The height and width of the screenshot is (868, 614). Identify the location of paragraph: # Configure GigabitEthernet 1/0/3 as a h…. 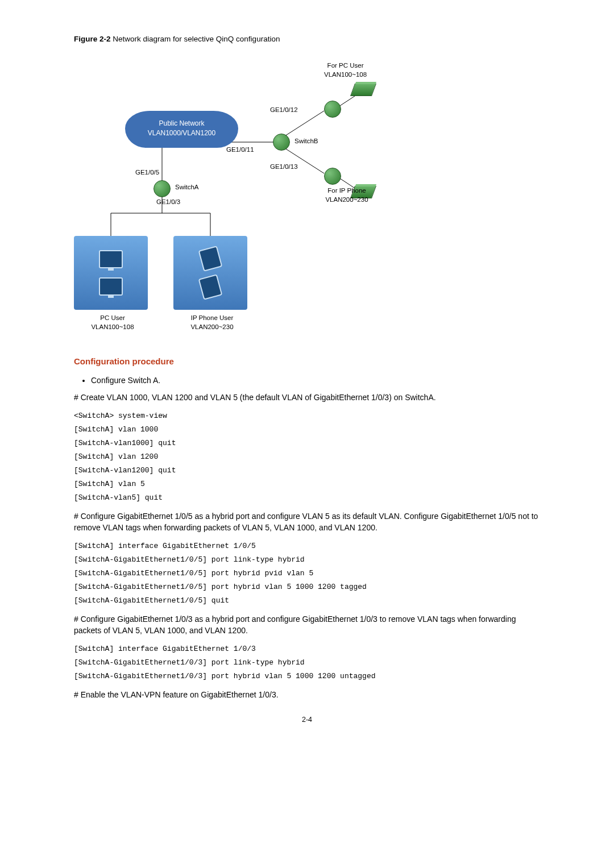
(307, 625).